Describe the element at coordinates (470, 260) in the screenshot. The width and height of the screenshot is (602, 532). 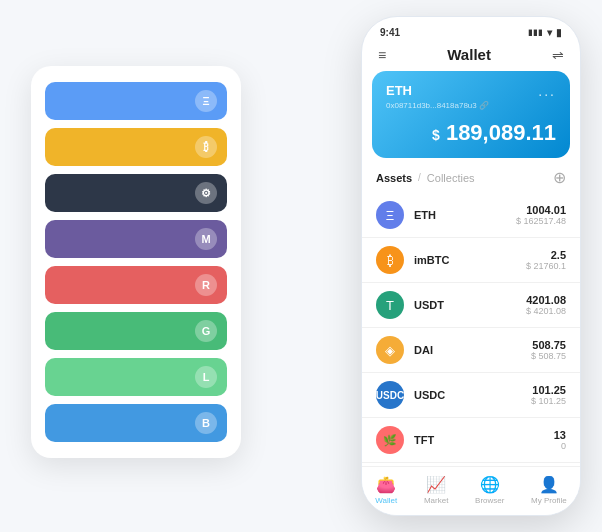
I see `asset-name-imbtc: imBTC` at that location.